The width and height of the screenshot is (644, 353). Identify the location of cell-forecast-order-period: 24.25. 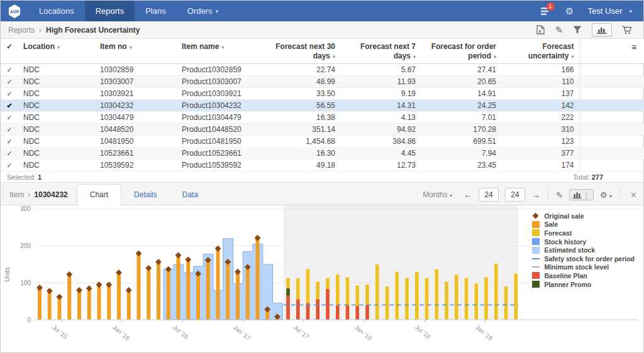
(461, 106).